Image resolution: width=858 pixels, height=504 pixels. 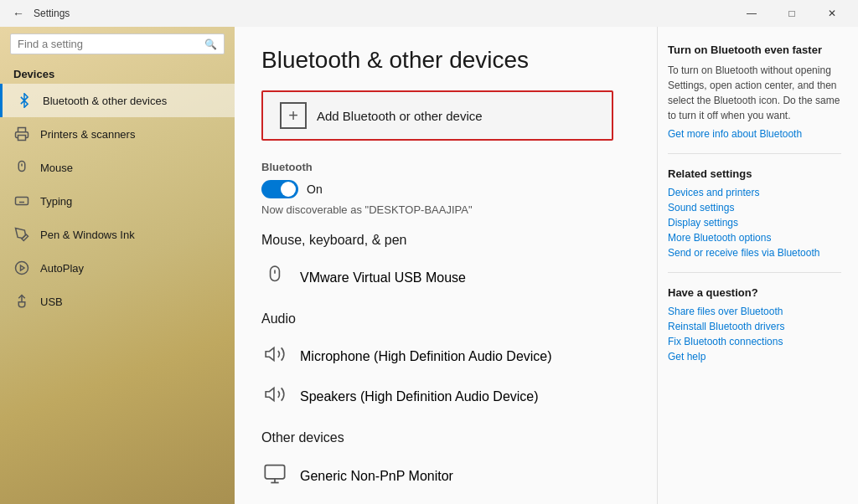 I want to click on keyboard-icon, so click(x=22, y=201).